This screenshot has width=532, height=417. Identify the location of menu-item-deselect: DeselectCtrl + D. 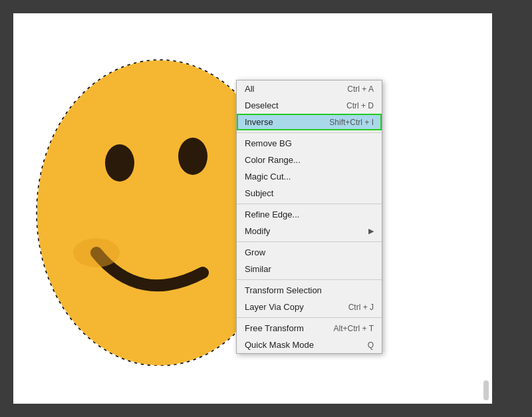
(309, 105).